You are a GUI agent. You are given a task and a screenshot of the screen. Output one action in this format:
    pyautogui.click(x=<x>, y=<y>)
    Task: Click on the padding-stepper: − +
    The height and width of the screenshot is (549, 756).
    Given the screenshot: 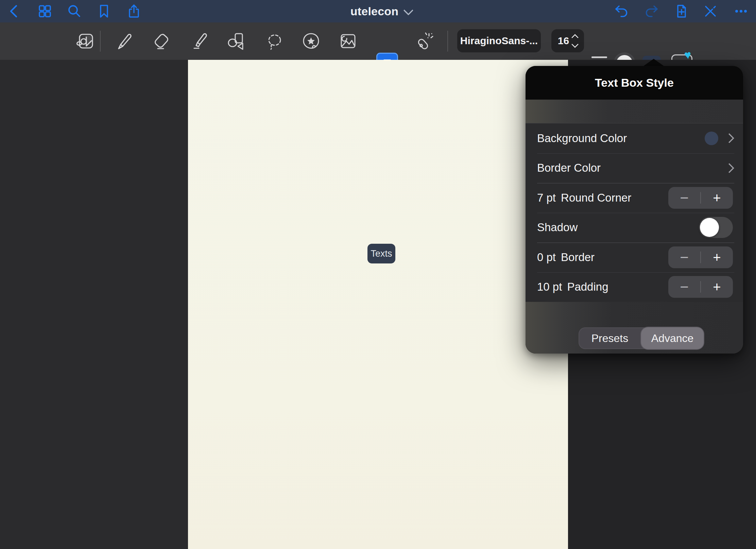 What is the action you would take?
    pyautogui.click(x=701, y=287)
    